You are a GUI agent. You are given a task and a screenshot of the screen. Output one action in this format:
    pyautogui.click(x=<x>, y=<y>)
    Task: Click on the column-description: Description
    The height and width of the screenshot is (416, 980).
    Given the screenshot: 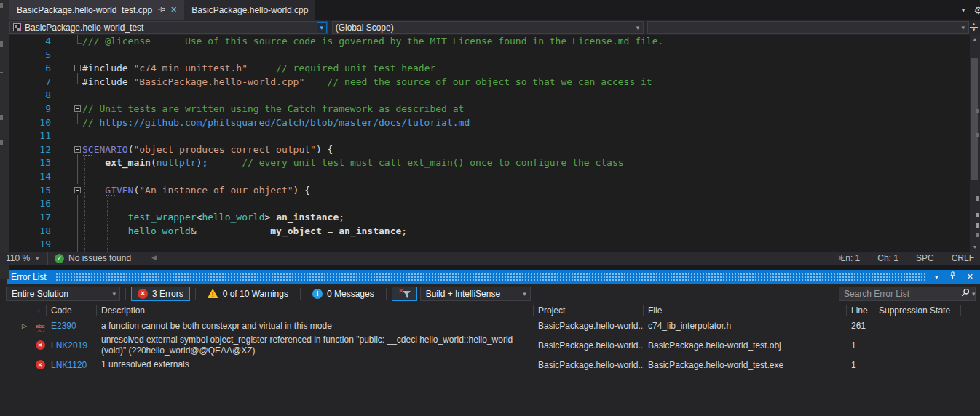 What is the action you would take?
    pyautogui.click(x=315, y=311)
    